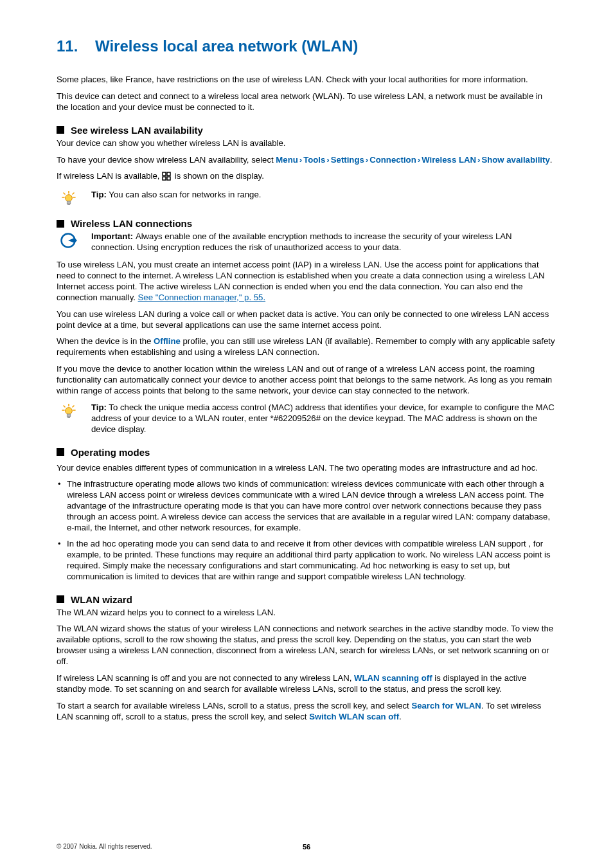  What do you see at coordinates (137, 130) in the screenshot?
I see `section-heading-text: See wireless LAN availability` at bounding box center [137, 130].